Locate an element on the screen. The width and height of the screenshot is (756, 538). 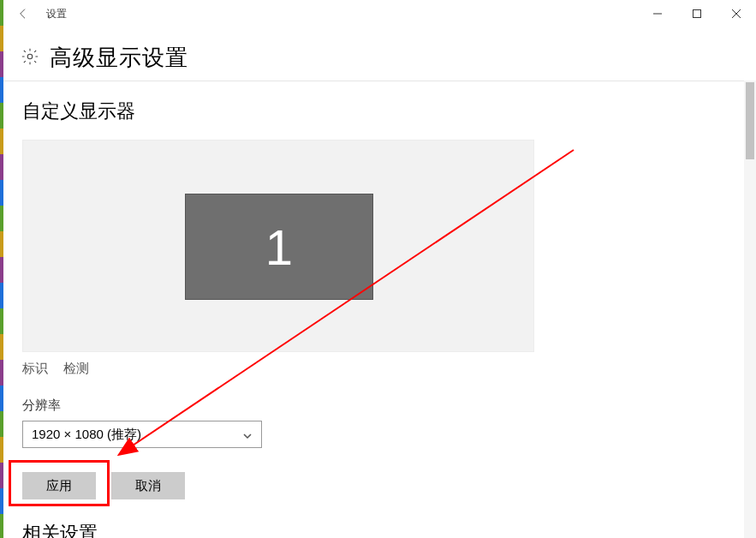
scroll-thumb is located at coordinates (750, 121).